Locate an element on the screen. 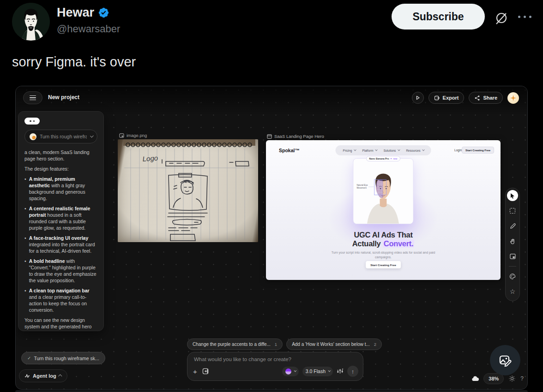 This screenshot has height=392, width=543. export-icon is located at coordinates (437, 98).